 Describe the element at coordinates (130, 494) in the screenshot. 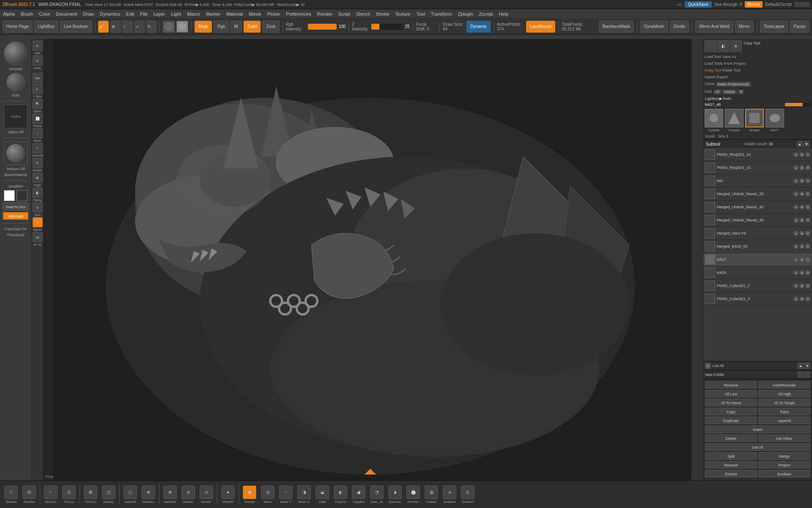

I see `bottom-tool-selectr: ◻ SelectR` at that location.